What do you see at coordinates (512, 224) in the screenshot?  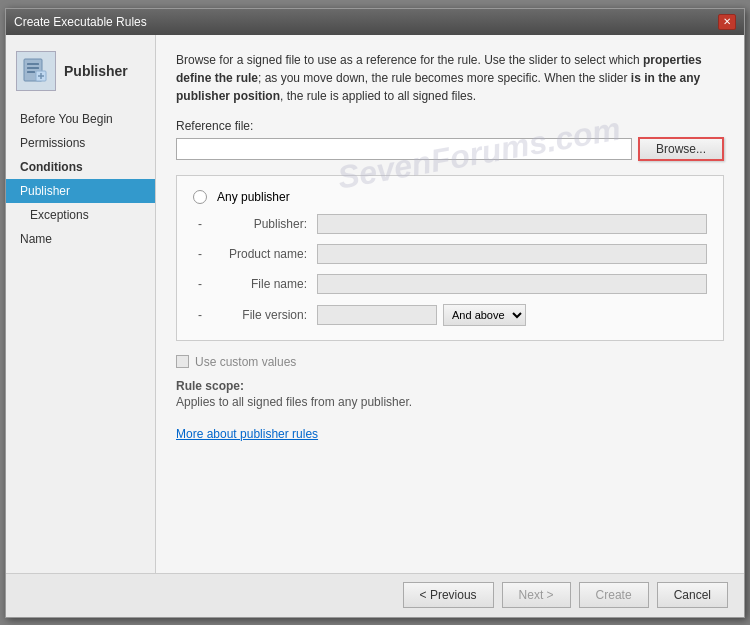 I see `publisher-input` at bounding box center [512, 224].